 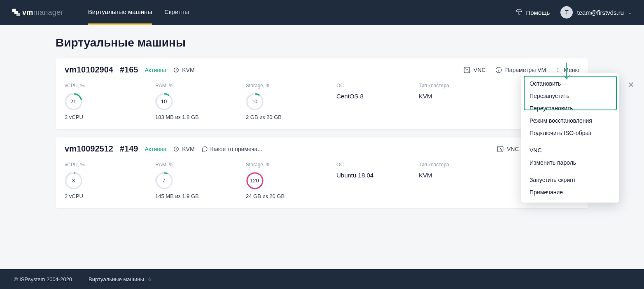 What do you see at coordinates (322, 12) in the screenshot?
I see `header: vmmanager Виртуальные машины Скрипты Пом…` at bounding box center [322, 12].